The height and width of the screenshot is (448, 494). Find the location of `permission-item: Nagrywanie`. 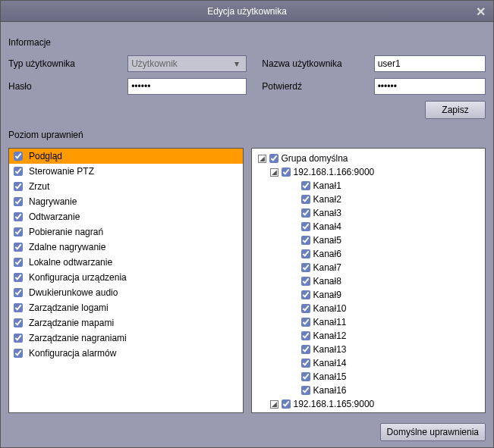

permission-item: Nagrywanie is located at coordinates (126, 202).